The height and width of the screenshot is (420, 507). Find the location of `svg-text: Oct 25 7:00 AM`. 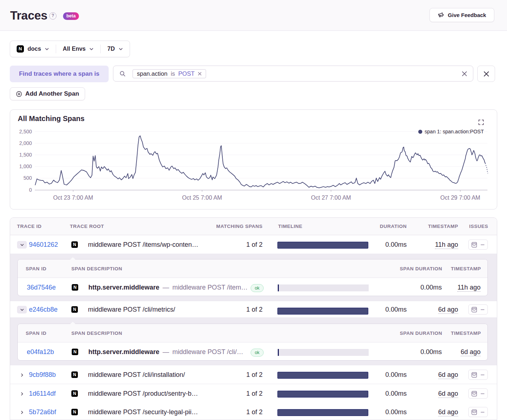

svg-text: Oct 25 7:00 AM is located at coordinates (202, 198).